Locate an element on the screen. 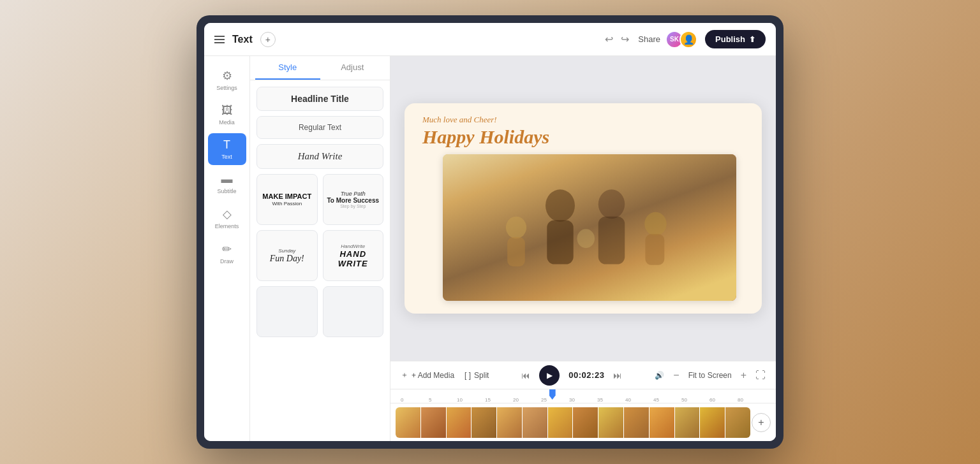  template-fun-day-line2: Fun Day! is located at coordinates (287, 259).